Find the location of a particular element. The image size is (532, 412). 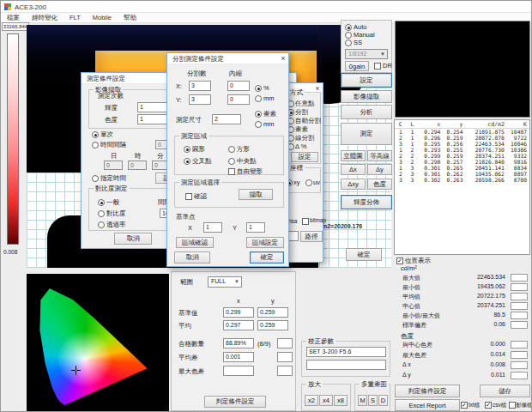

interval-radio is located at coordinates (95, 145).